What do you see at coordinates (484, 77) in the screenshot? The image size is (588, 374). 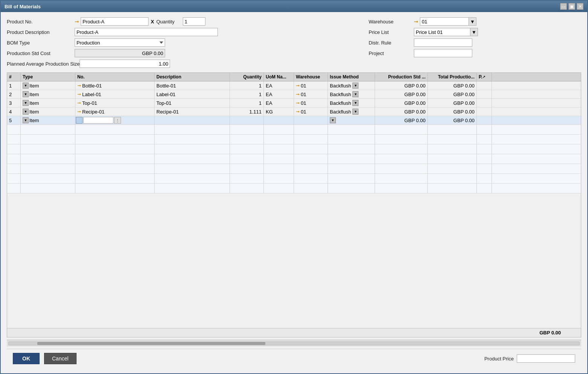 I see `col-header-p: P. ↗` at bounding box center [484, 77].